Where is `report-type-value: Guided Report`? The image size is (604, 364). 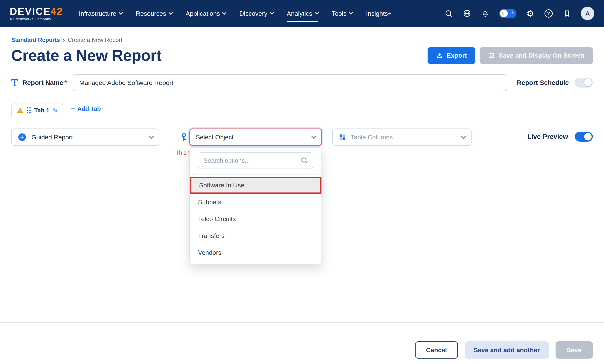
report-type-value: Guided Report is located at coordinates (52, 137).